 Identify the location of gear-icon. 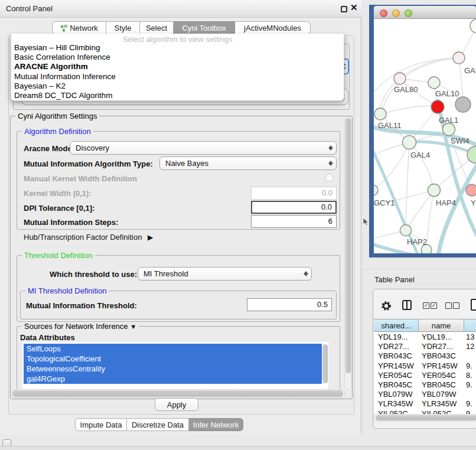
(386, 306).